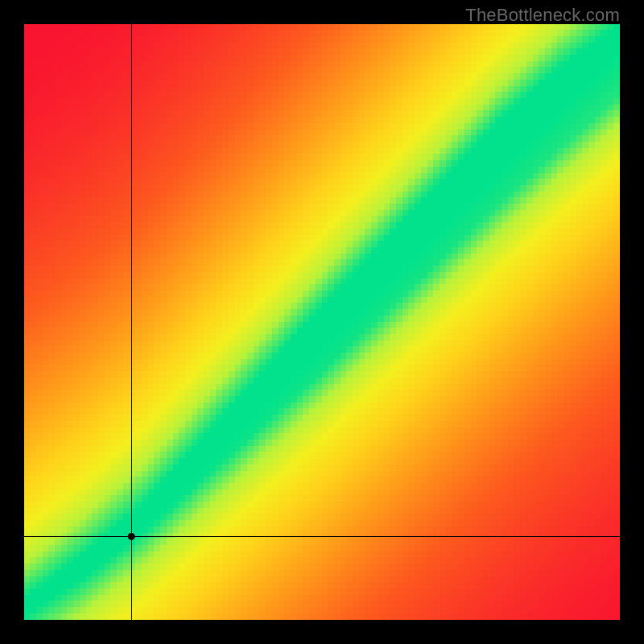  Describe the element at coordinates (543, 15) in the screenshot. I see `watermark-label: TheBottleneck.com` at that location.